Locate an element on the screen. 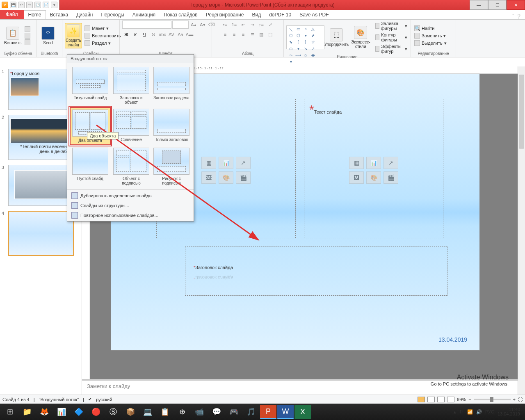  task-excel: X is located at coordinates (303, 412).